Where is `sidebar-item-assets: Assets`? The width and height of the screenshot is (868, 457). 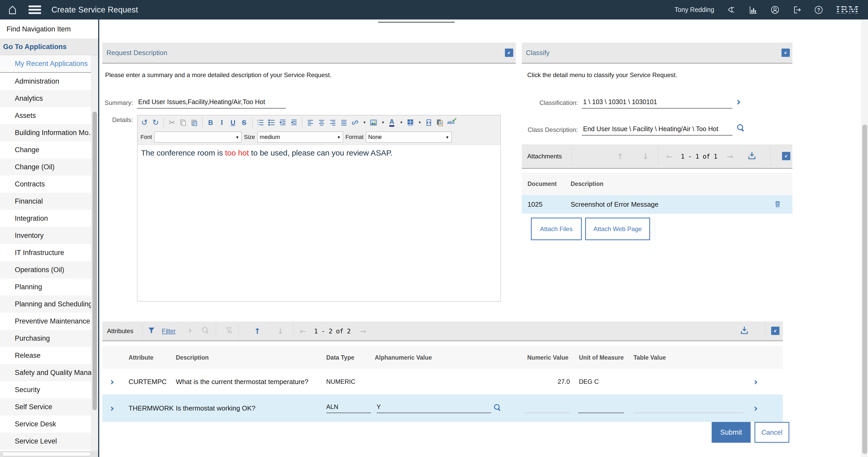
sidebar-item-assets: Assets is located at coordinates (46, 116).